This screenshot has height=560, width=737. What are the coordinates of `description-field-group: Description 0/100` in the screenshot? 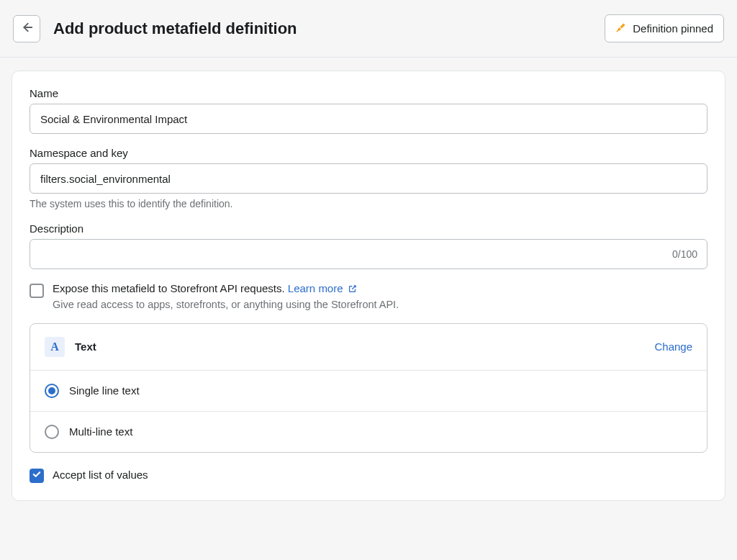 It's located at (368, 246).